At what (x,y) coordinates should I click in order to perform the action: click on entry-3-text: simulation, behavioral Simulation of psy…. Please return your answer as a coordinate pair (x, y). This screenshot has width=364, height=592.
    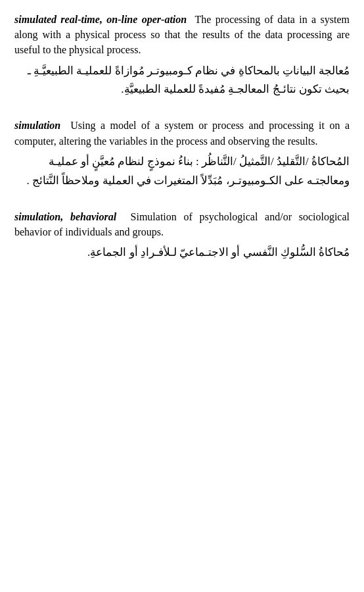
    Looking at the image, I should click on (182, 224).